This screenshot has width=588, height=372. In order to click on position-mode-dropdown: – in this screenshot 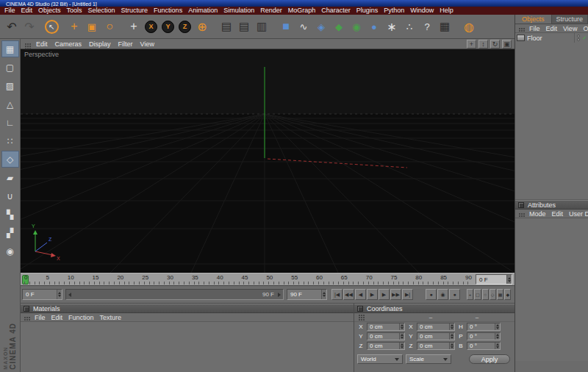, I will do `click(431, 318)`.